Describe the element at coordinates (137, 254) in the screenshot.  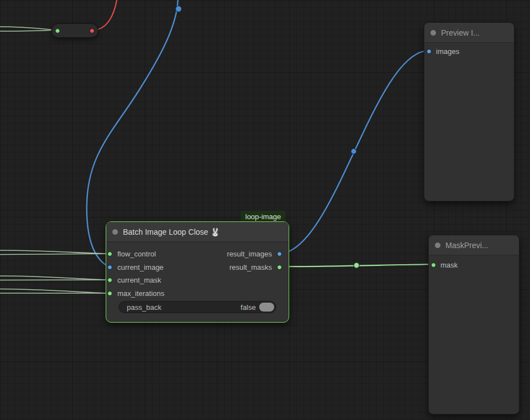
I see `flow-control-label: flow_control` at that location.